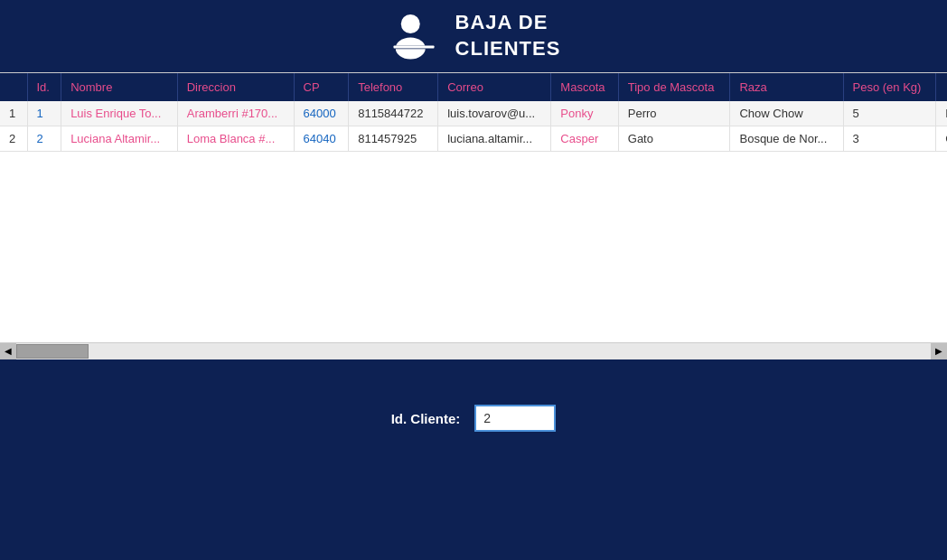 Image resolution: width=947 pixels, height=560 pixels. I want to click on table-cell: Luciana Altamir..., so click(119, 139).